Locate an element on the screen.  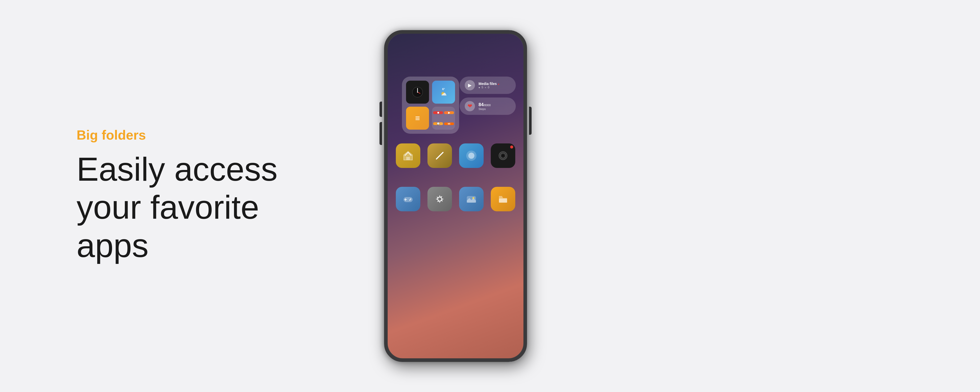
photos-svg is located at coordinates (471, 199).